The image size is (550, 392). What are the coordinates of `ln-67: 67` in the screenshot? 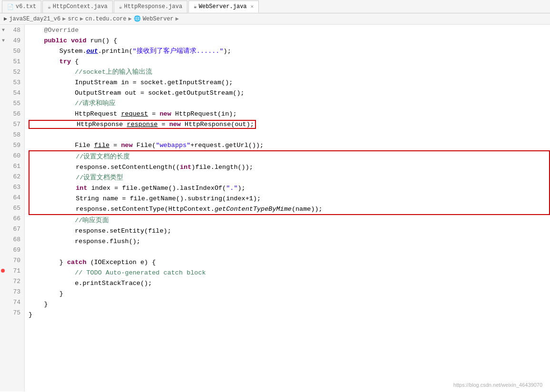 It's located at (12, 229).